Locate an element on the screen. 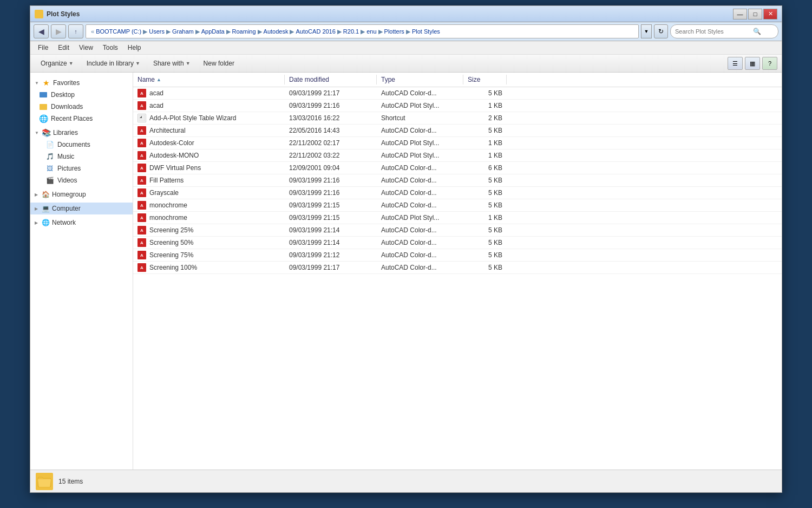  share-with-button: Share with ▼ is located at coordinates (172, 63).